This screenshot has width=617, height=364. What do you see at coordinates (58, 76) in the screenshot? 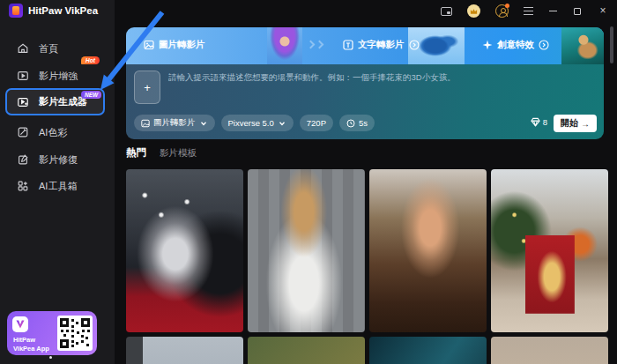
I see `sidebar-item-label: 影片增強` at bounding box center [58, 76].